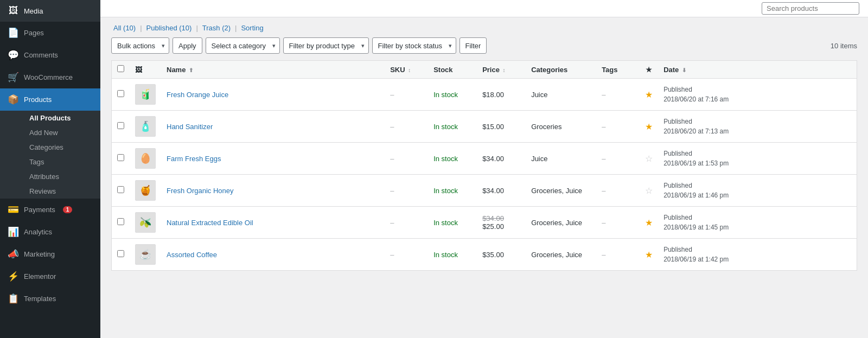 The image size is (868, 338). What do you see at coordinates (145, 126) in the screenshot?
I see `product-thumbnail-1: 🧴` at bounding box center [145, 126].